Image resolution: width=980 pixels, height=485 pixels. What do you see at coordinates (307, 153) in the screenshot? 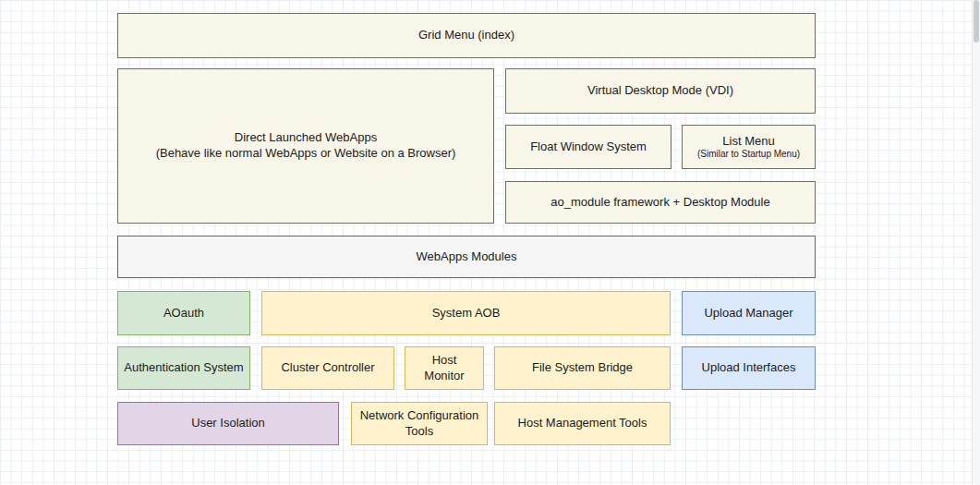
I see `node-direct-launched-webapps-line2: (Behave like normal WebApps or Website o…` at bounding box center [307, 153].